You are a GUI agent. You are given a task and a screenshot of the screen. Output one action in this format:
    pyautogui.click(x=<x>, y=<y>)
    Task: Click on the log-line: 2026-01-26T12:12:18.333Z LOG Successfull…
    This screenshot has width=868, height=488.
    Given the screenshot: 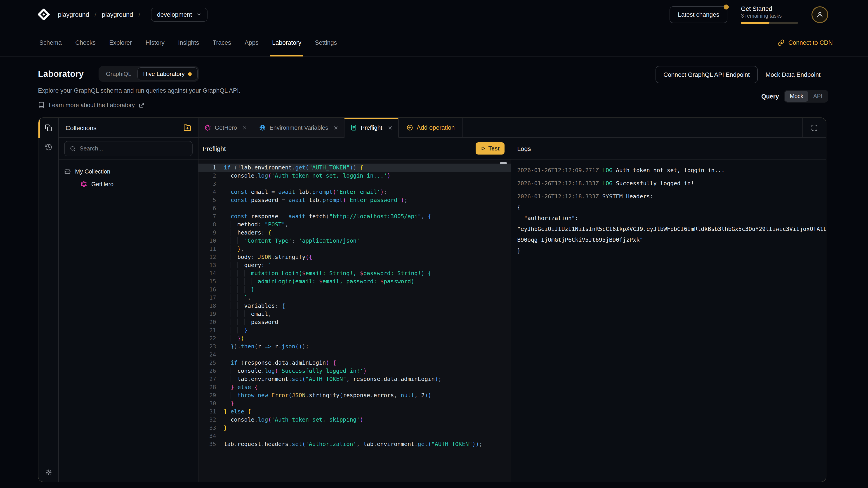 What is the action you would take?
    pyautogui.click(x=672, y=184)
    